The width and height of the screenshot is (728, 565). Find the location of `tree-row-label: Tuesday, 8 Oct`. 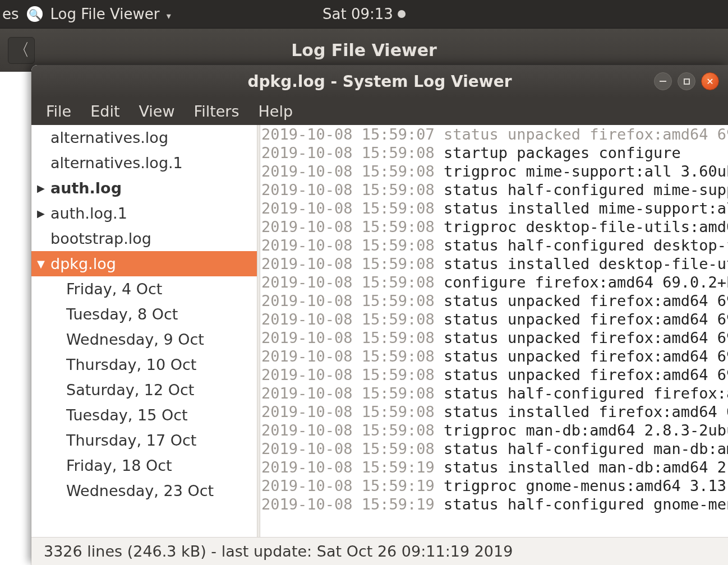

tree-row-label: Tuesday, 8 Oct is located at coordinates (122, 314).